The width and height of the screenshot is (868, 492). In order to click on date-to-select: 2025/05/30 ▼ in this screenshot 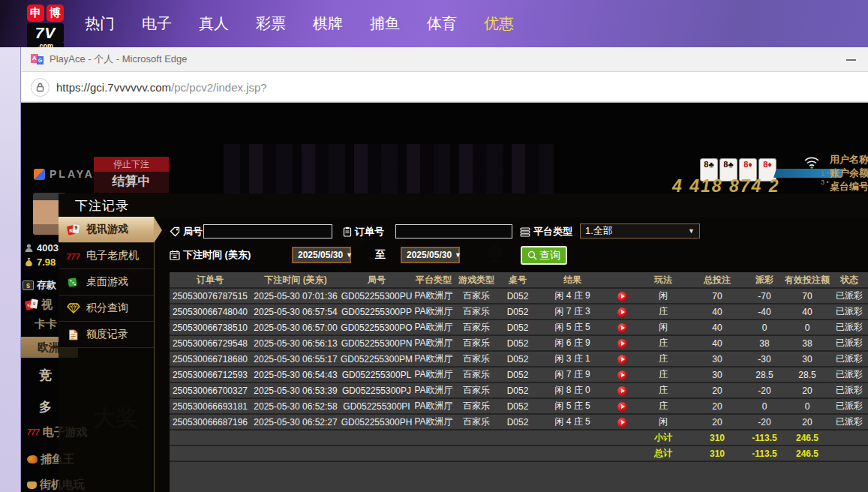, I will do `click(431, 255)`.